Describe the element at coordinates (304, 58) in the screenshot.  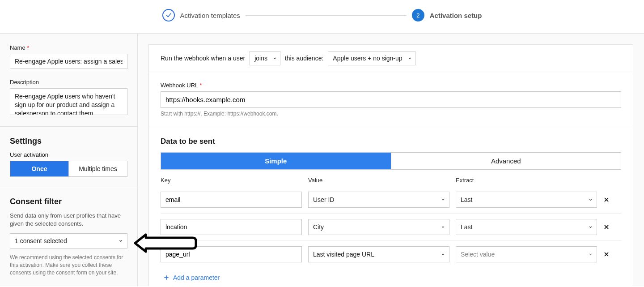
I see `run-middle: this audience:` at that location.